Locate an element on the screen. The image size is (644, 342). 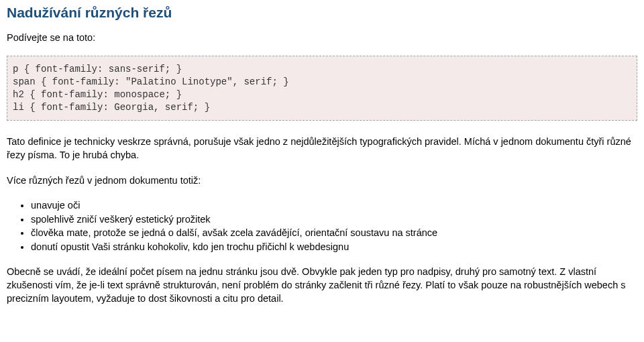
paragraph-2: Více různých řezů v jednom dokumentu tot… is located at coordinates (322, 181).